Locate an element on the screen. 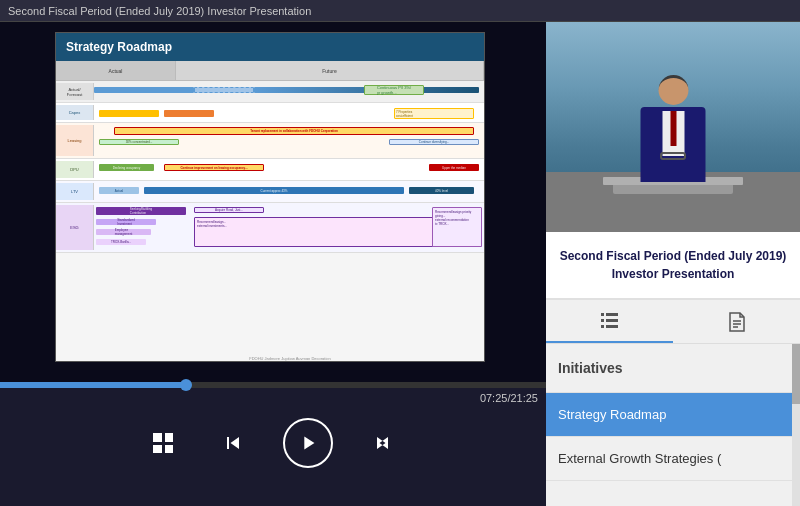 Image resolution: width=800 pixels, height=506 pixels. slide-column-headers: Actual Future is located at coordinates (270, 71).